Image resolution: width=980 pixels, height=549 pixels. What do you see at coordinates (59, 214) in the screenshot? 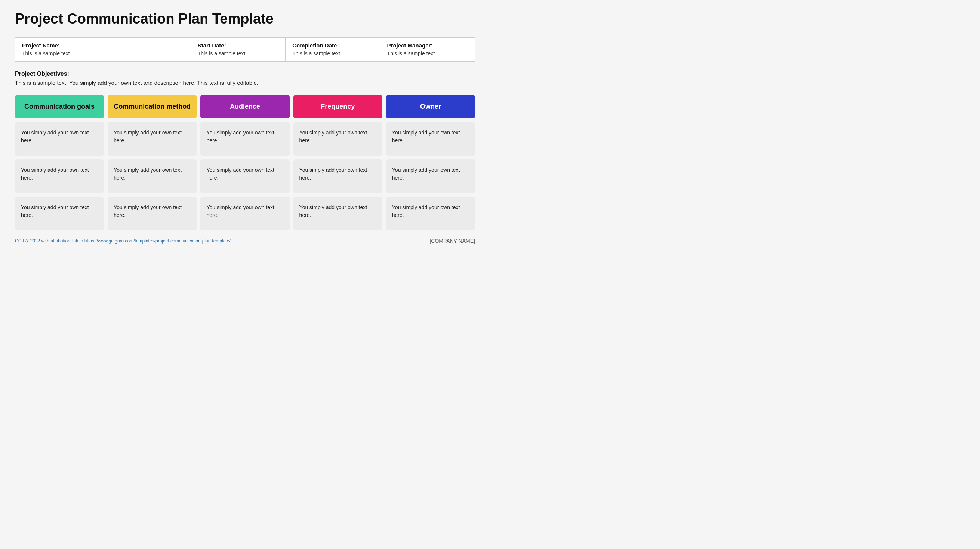
I see `cell-row2-goals: You simply add your own text here.` at bounding box center [59, 214].